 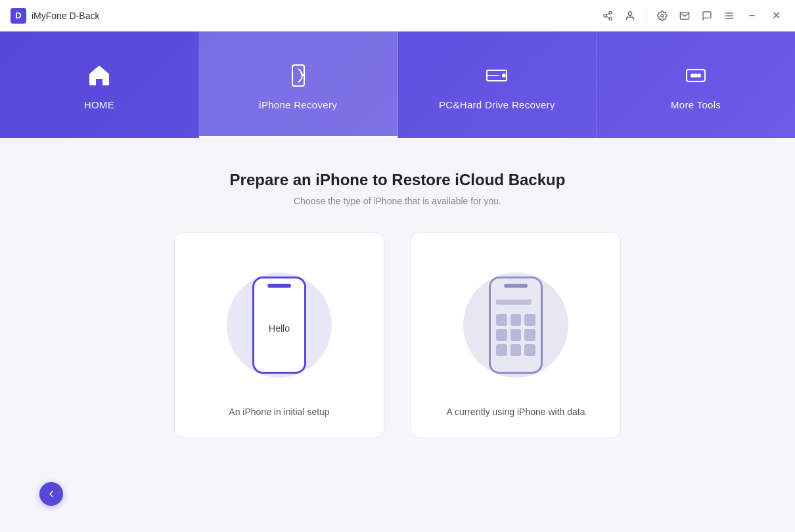 I want to click on nav-item-home: HOME, so click(x=100, y=85).